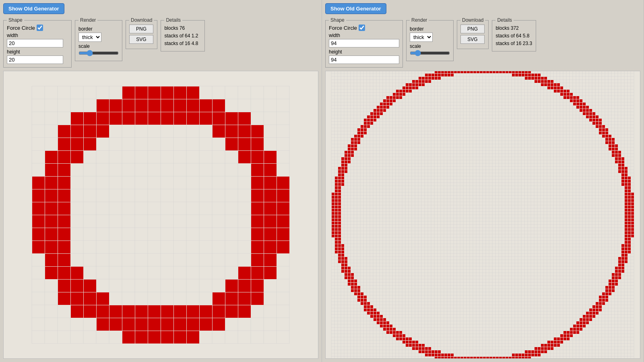  Describe the element at coordinates (508, 36) in the screenshot. I see `stacks64-label-right: stacks of 64` at that location.